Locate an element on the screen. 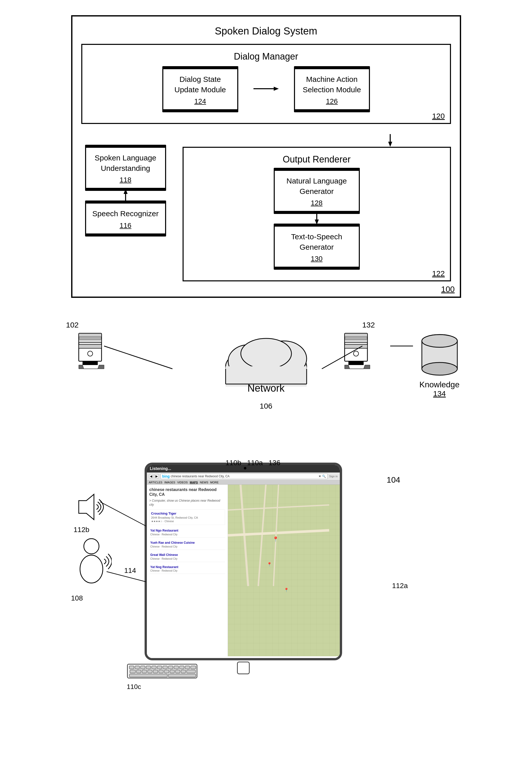 This screenshot has width=532, height=764. result4-name: Great Wall Chinese is located at coordinates (187, 555).